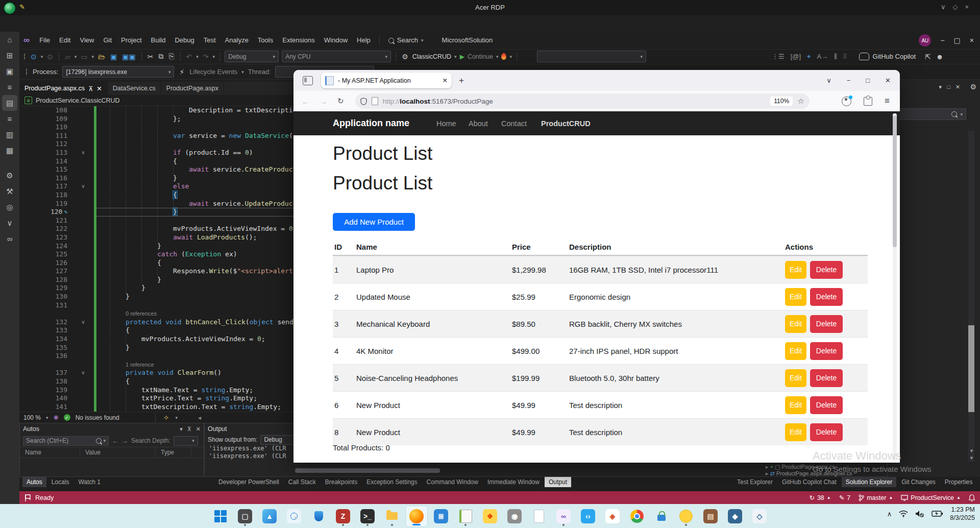 The width and height of the screenshot is (980, 528). Describe the element at coordinates (890, 514) in the screenshot. I see `tray-chevron-icon: ∧` at that location.